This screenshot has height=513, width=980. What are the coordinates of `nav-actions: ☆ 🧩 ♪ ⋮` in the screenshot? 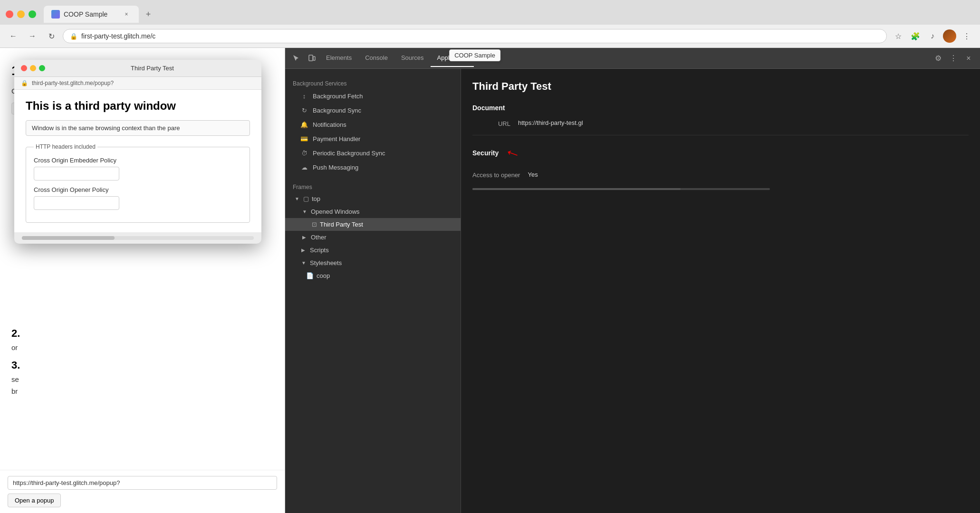 It's located at (932, 36).